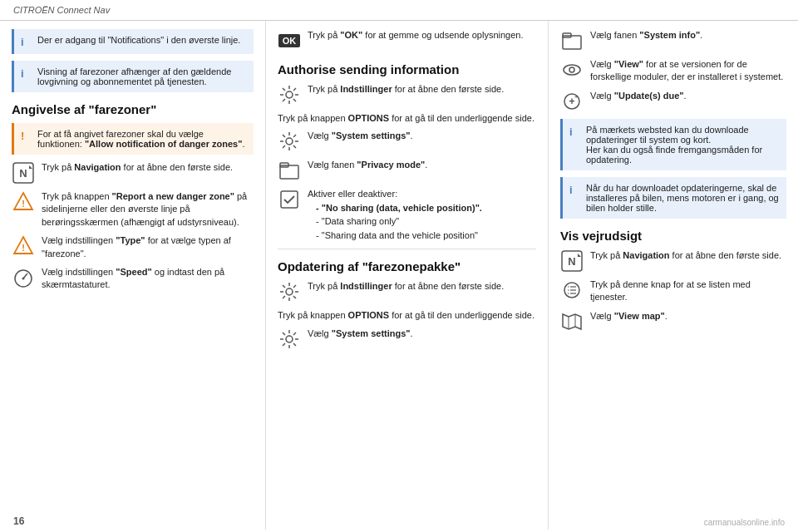  What do you see at coordinates (407, 339) in the screenshot?
I see `section3-step2: Vælg "System settings".` at bounding box center [407, 339].